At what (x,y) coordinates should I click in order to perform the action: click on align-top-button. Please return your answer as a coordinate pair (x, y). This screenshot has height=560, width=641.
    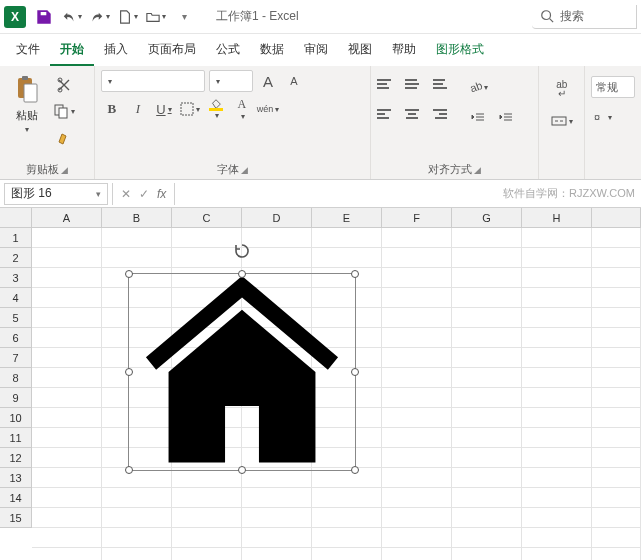
    Looking at the image, I should click on (388, 84).